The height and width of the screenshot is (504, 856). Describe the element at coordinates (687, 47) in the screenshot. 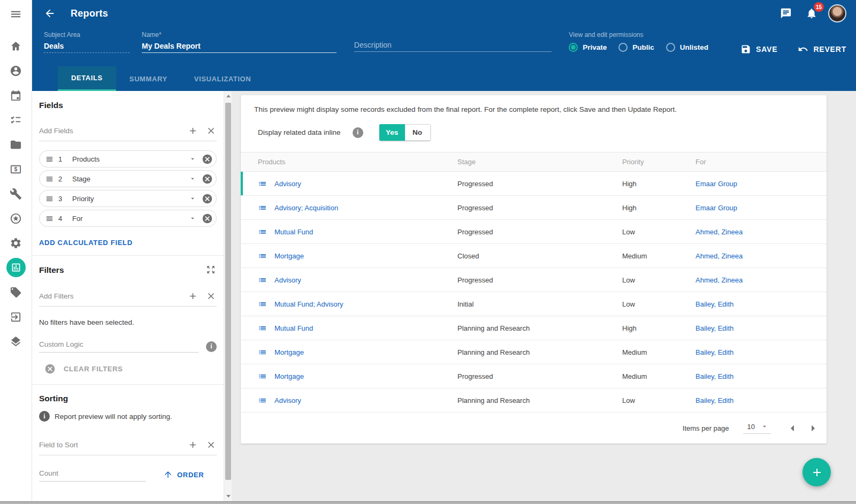

I see `radio-unlisted: Unlisted` at that location.